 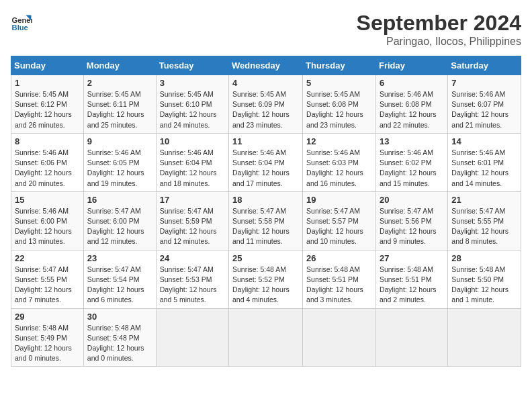 I want to click on table-row: 21Sunrise: 5:47 AM Sunset: 5:55 PM Dayli…, so click(x=485, y=220).